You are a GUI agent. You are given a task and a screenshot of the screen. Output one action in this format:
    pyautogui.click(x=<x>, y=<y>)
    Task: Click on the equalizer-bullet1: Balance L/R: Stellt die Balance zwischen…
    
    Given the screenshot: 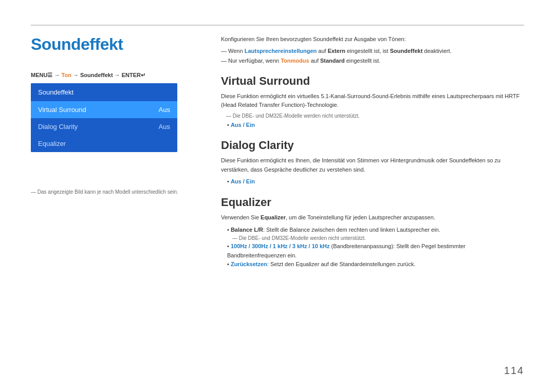 What is the action you would take?
    pyautogui.click(x=376, y=230)
    